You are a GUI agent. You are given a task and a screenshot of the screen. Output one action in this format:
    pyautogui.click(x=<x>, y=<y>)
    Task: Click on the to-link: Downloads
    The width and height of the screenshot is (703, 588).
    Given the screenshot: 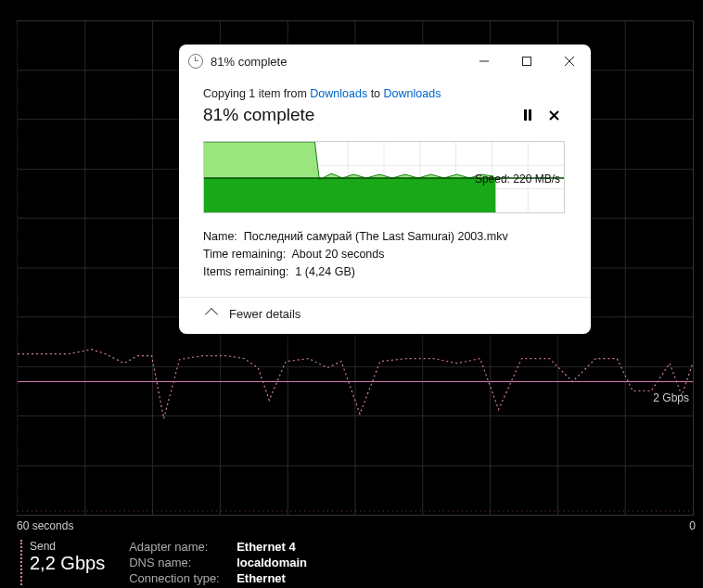 What is the action you would take?
    pyautogui.click(x=413, y=94)
    